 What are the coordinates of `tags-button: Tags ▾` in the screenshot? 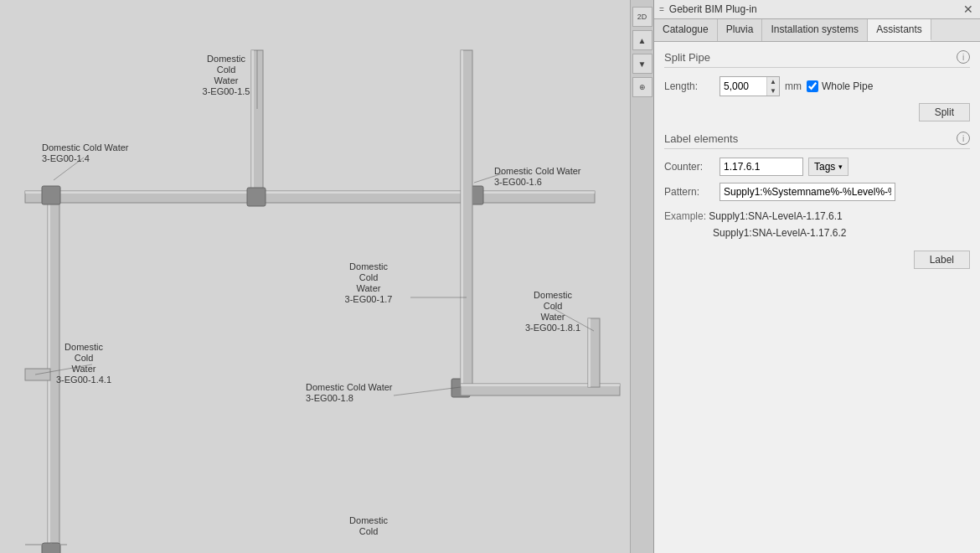 It's located at (828, 167).